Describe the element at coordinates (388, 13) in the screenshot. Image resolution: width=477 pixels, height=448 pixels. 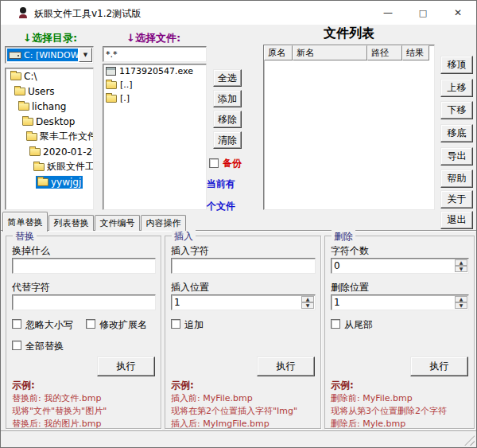
I see `minimize-icon: —` at that location.